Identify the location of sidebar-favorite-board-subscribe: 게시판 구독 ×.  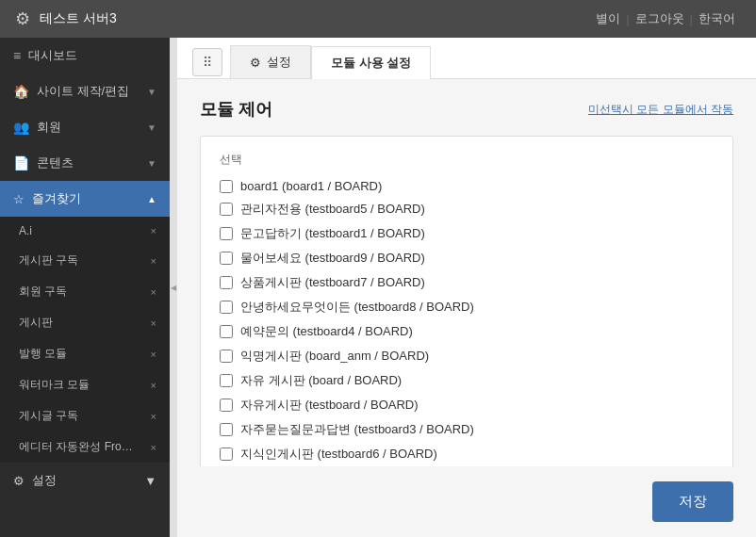
(85, 260).